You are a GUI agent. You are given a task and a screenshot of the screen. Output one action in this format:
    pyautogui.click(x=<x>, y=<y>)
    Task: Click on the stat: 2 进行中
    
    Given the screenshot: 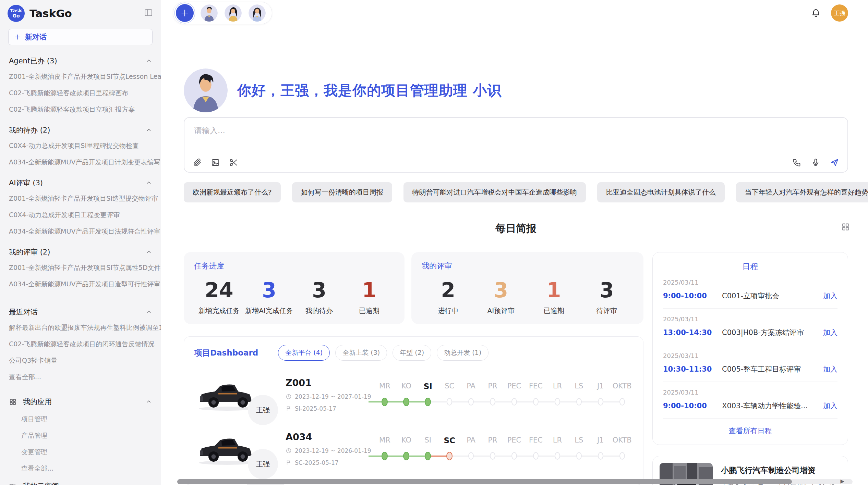 What is the action you would take?
    pyautogui.click(x=448, y=297)
    